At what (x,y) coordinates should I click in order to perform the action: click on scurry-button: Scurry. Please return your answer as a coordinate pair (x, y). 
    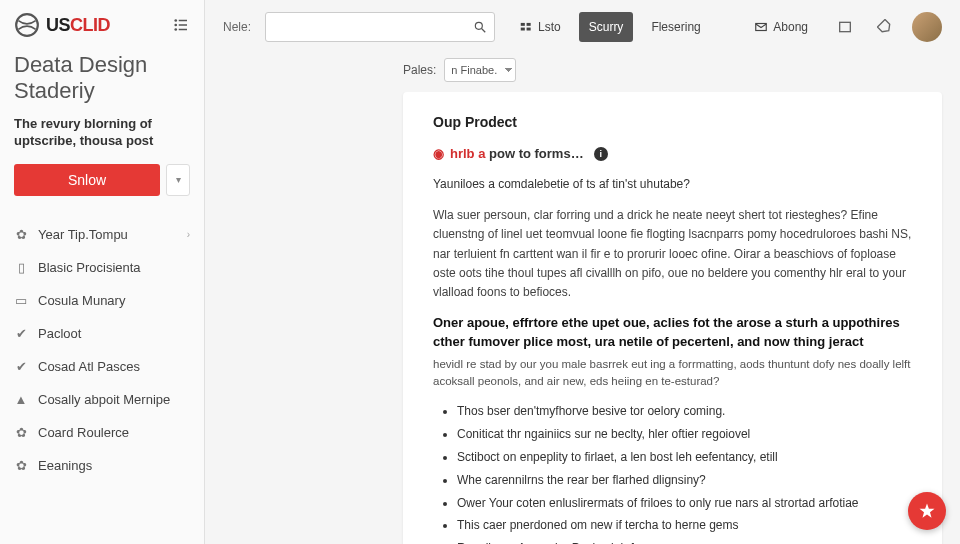
    Looking at the image, I should click on (606, 27).